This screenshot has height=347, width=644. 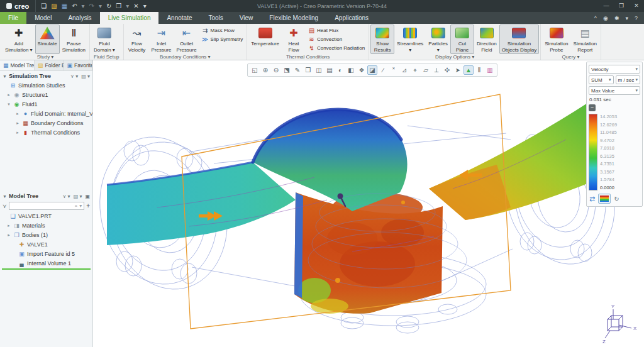 What do you see at coordinates (394, 70) in the screenshot?
I see `datum-point-display-icon: ˟` at bounding box center [394, 70].